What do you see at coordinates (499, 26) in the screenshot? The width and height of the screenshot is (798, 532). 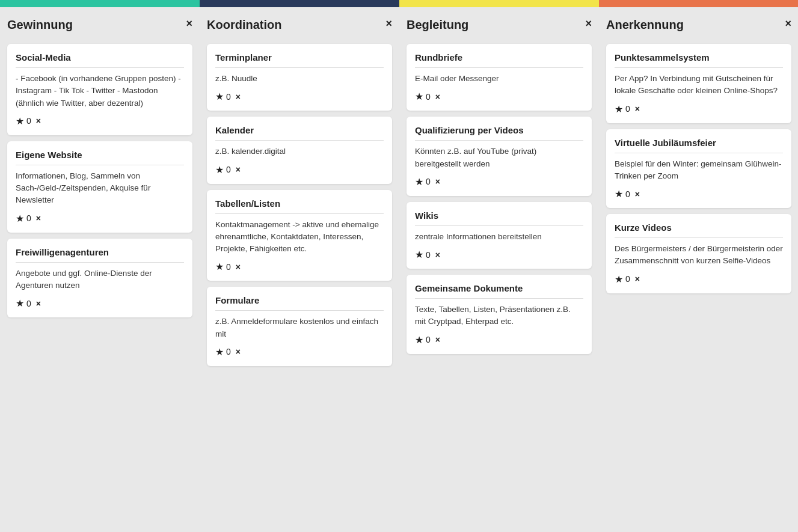 I see `column-title-row-begleitung: Begleitung×` at bounding box center [499, 26].